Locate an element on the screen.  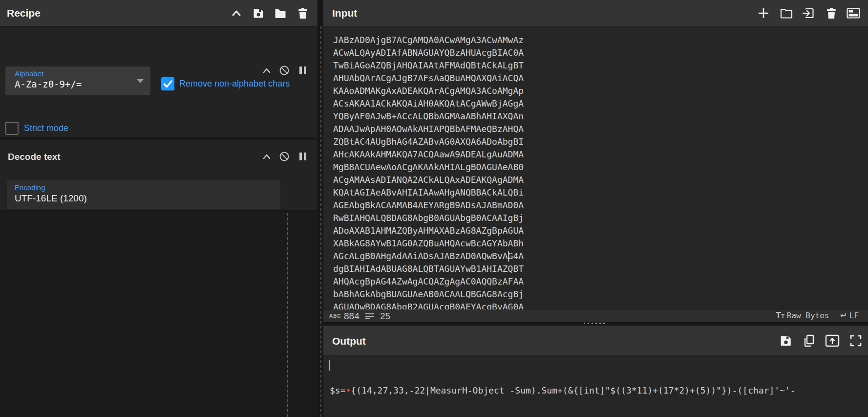
alphabet-label: Alphabet is located at coordinates (29, 73).